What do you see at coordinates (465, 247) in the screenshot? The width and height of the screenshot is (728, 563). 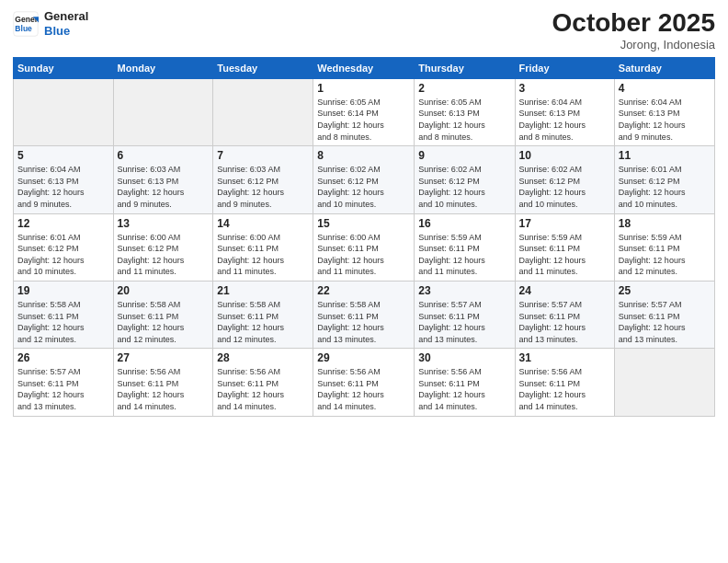 I see `calendar-cell: 16Sunrise: 5:59 AMSunset: 6:11 PMDayligh…` at bounding box center [465, 247].